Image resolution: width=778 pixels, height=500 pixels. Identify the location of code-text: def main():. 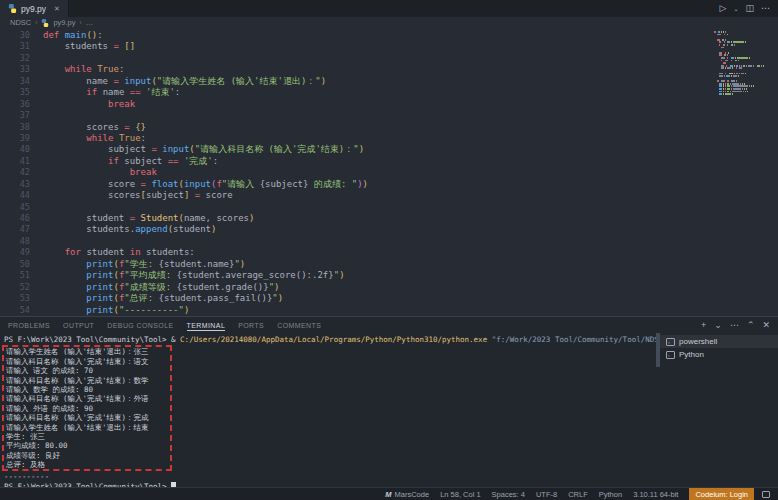
(73, 36).